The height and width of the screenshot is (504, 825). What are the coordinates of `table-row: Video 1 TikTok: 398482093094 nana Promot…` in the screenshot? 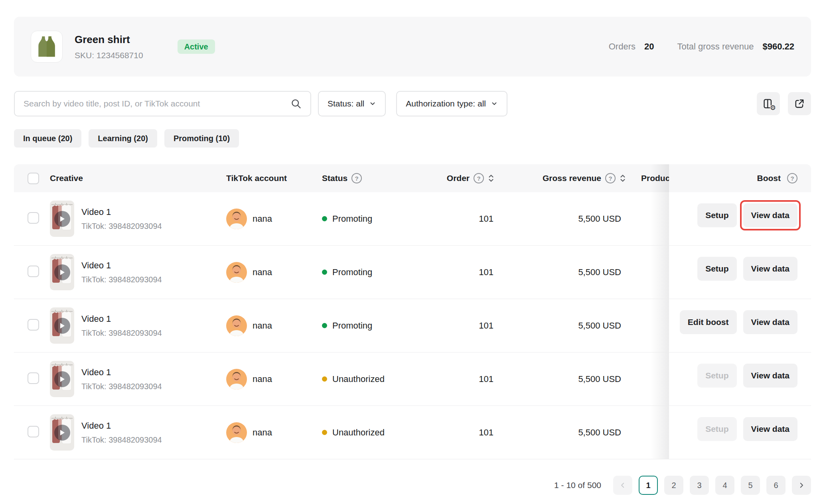 It's located at (412, 219).